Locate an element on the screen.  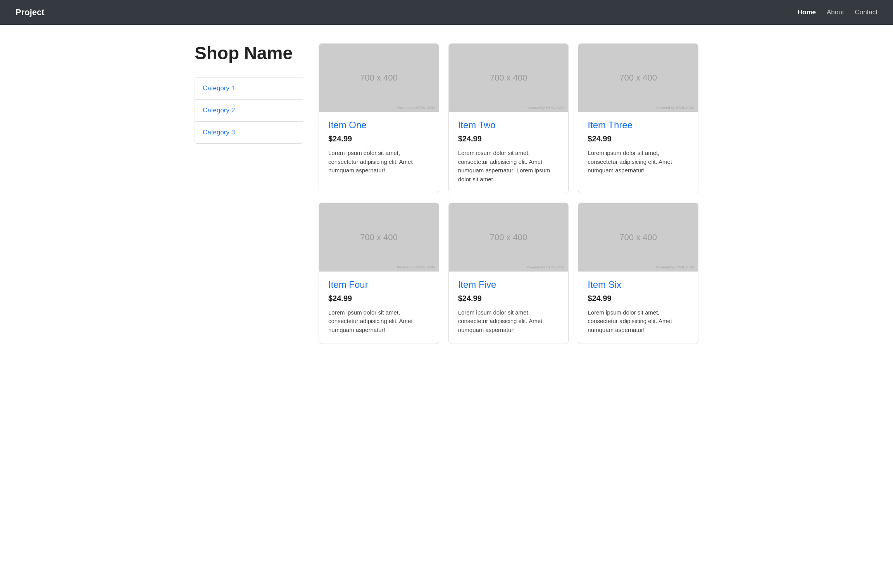
product-card: 700 x 400Powered by HTML.COMItem Five$24… is located at coordinates (509, 273).